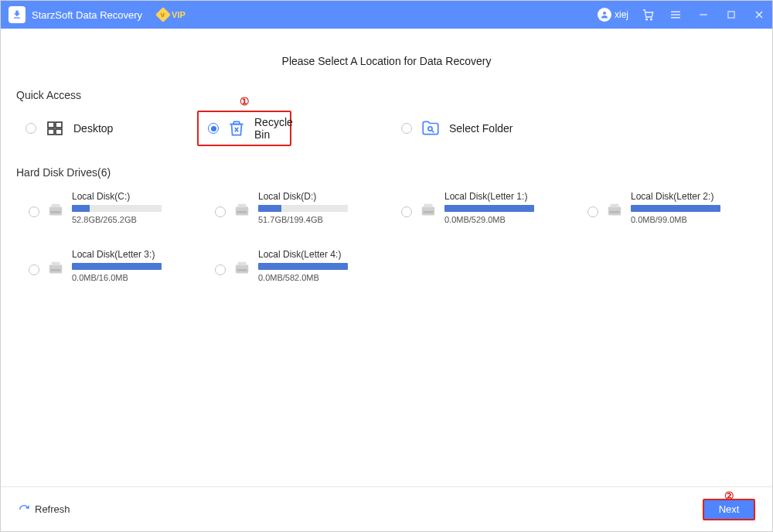  Describe the element at coordinates (107, 206) in the screenshot. I see `drive-item: Local Disk(C:)52.8GB/265.2GB` at that location.